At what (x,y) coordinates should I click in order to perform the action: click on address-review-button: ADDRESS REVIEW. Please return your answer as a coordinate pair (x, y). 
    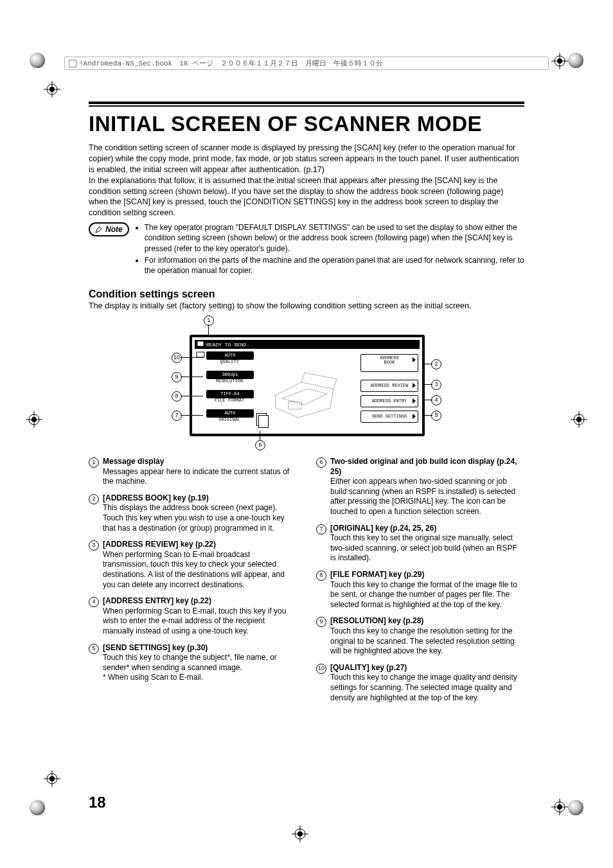
    Looking at the image, I should click on (389, 385).